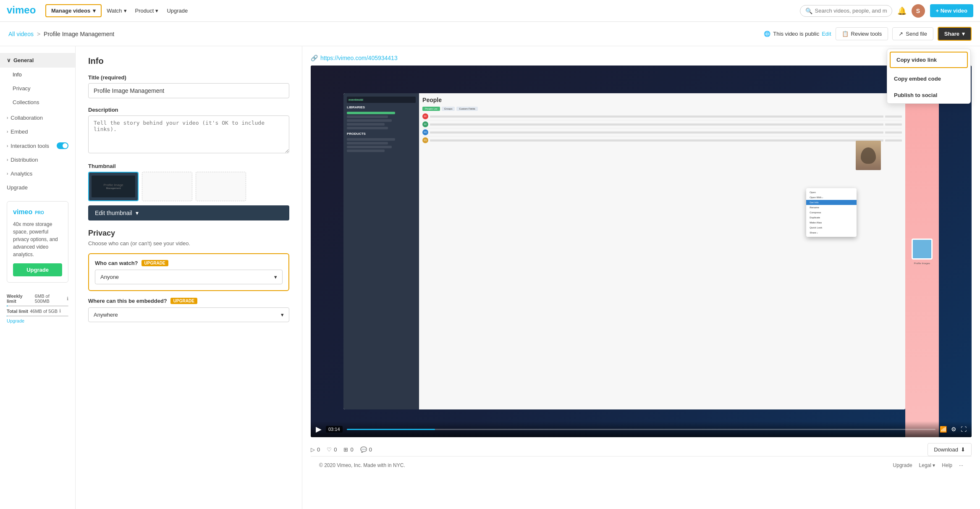  What do you see at coordinates (189, 244) in the screenshot?
I see `privacy-subtitle: Choose who can (or can't) see your video…` at bounding box center [189, 244].